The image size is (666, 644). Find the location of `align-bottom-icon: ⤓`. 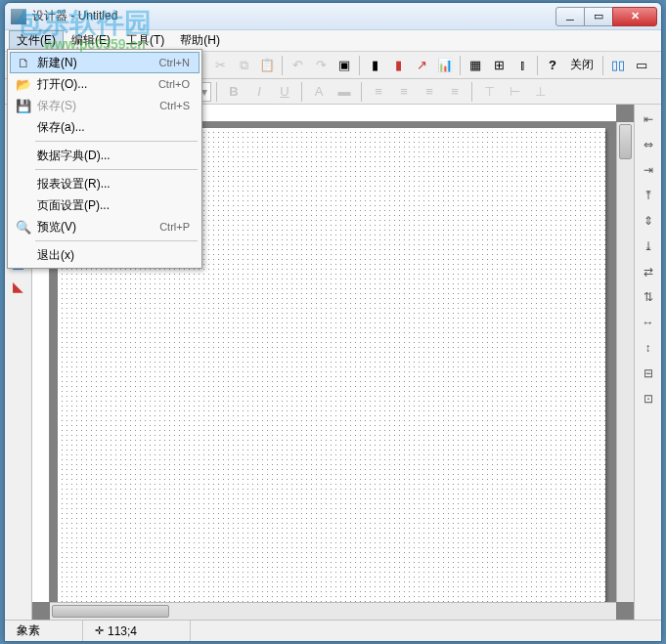

align-bottom-icon: ⤓ is located at coordinates (648, 246).